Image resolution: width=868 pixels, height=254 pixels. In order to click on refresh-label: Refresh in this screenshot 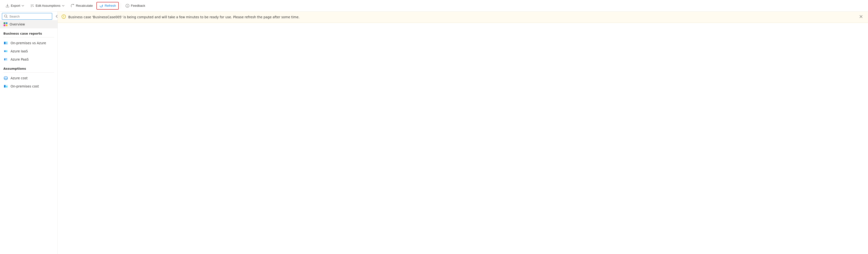, I will do `click(110, 5)`.